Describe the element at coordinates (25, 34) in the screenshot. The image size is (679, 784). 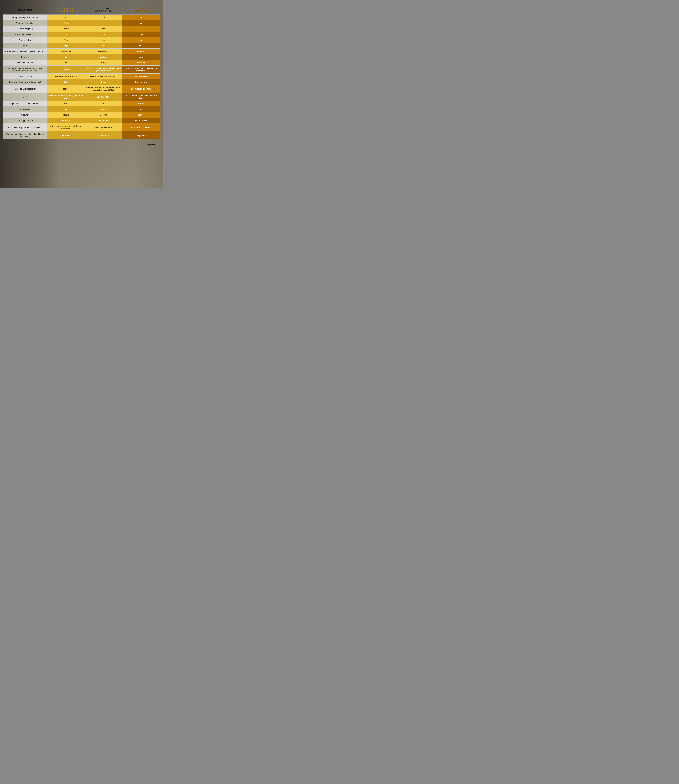
I see `feature-cell: Dashboard availability` at that location.